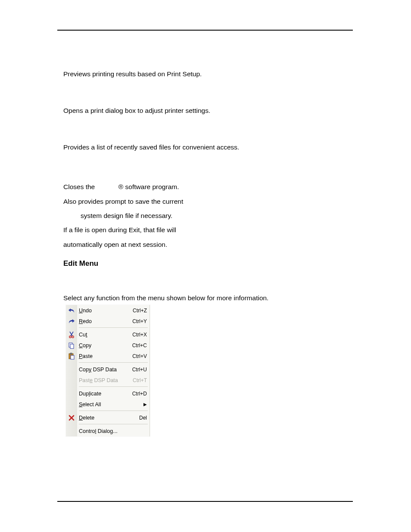 The image size is (411, 532). I want to click on menu-label: Undo, so click(106, 311).